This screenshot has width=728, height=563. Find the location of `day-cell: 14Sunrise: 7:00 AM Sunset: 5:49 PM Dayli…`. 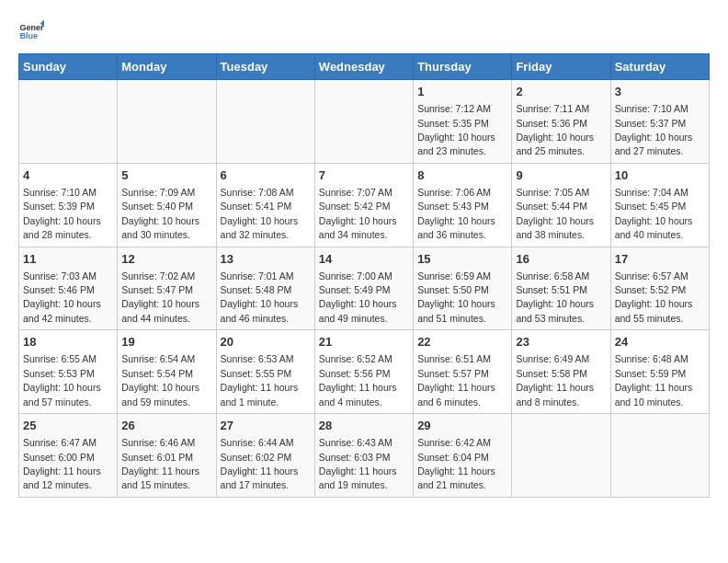

day-cell: 14Sunrise: 7:00 AM Sunset: 5:49 PM Dayli… is located at coordinates (364, 289).